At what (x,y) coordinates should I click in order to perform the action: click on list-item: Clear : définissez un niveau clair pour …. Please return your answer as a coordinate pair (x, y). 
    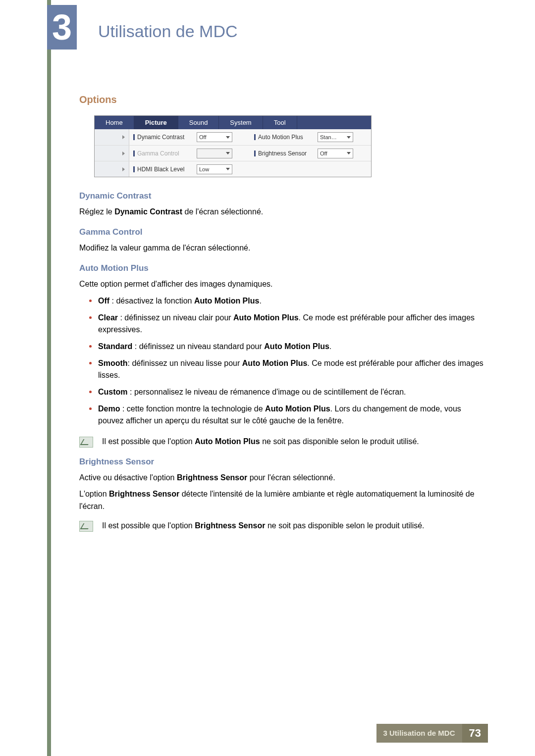
    Looking at the image, I should click on (288, 324).